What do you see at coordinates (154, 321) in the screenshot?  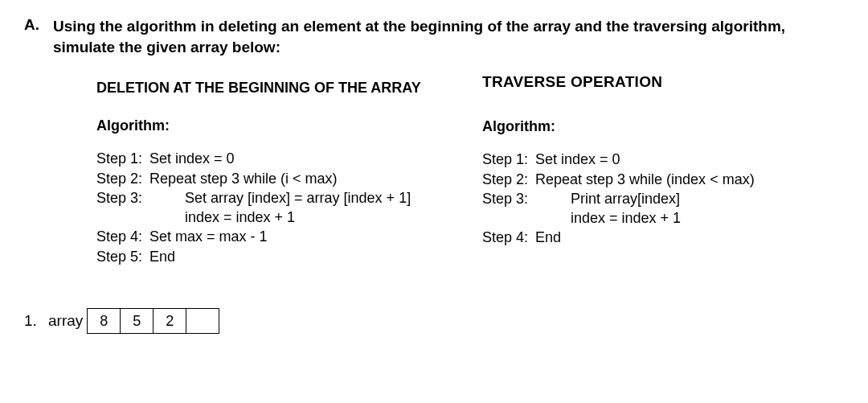 I see `array-cells: 8 5 2` at bounding box center [154, 321].